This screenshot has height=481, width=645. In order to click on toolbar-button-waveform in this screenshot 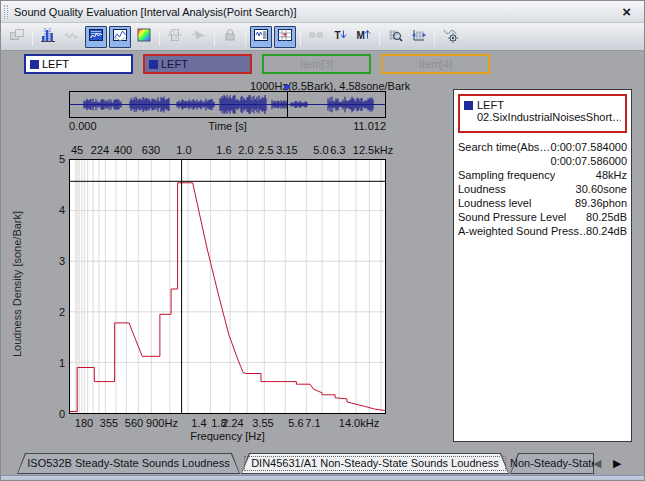, I will do `click(72, 37)`.